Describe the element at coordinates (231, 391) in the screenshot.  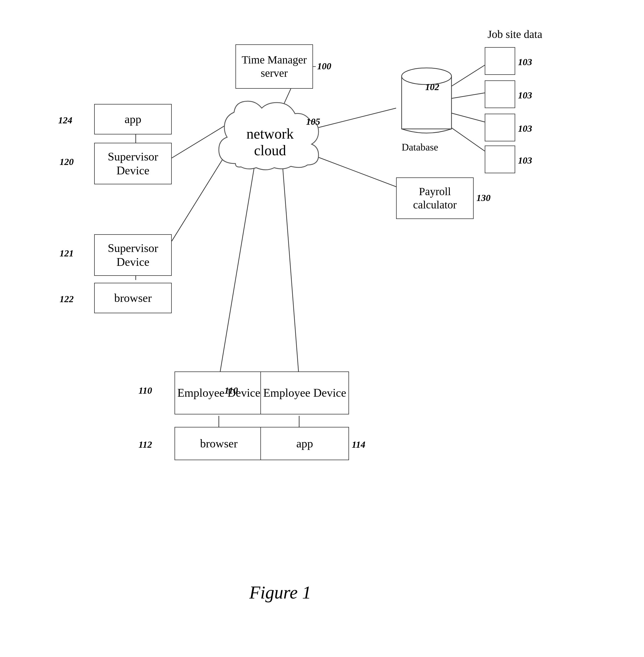
I see `ref-110-right: 110` at that location.